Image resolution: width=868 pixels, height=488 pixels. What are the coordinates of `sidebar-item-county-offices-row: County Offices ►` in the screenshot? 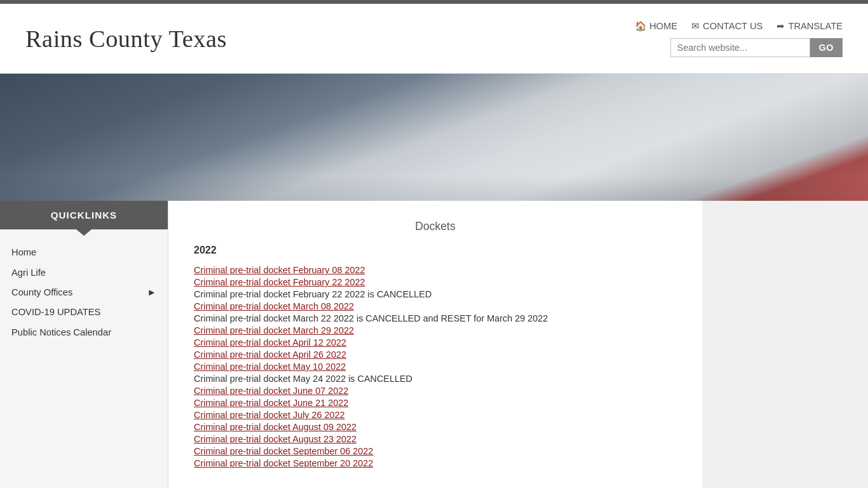 It's located at (84, 292).